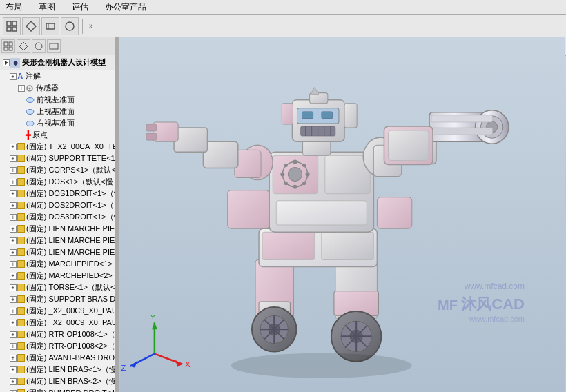 Image resolution: width=566 pixels, height=392 pixels. What do you see at coordinates (13, 276) in the screenshot?
I see `marchepied2-expand: +` at bounding box center [13, 276].